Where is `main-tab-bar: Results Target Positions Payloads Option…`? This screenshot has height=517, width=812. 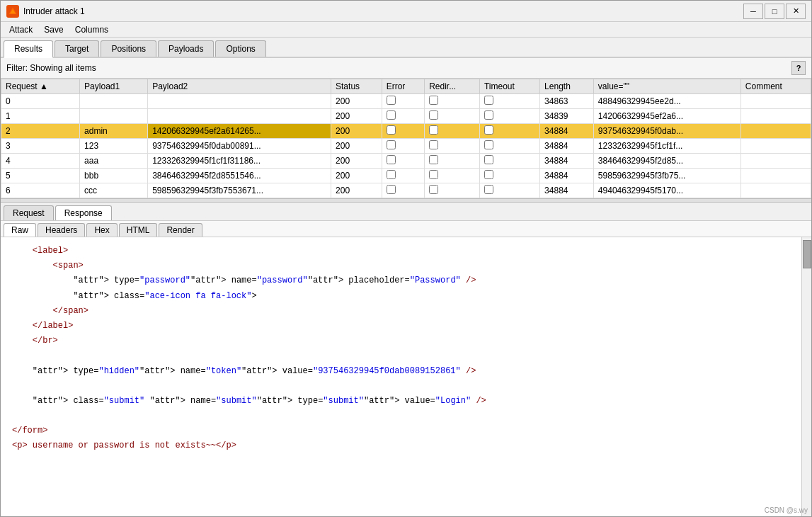
main-tab-bar: Results Target Positions Payloads Option… is located at coordinates (406, 48).